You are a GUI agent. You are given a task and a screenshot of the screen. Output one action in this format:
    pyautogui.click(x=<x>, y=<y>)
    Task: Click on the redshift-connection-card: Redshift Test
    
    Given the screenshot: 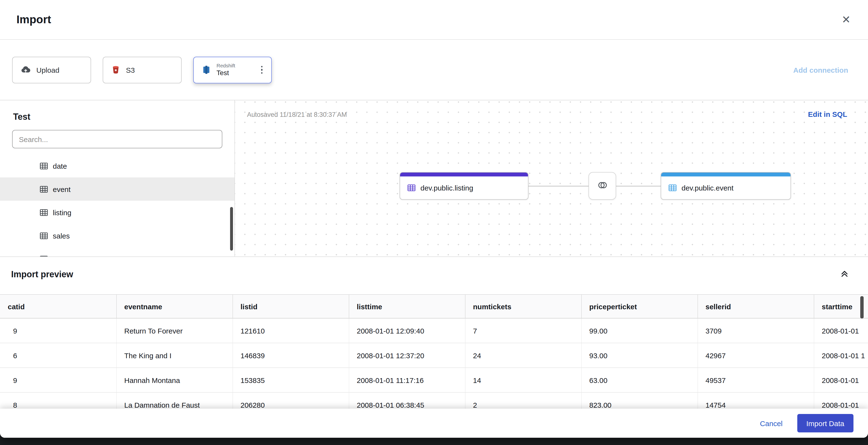 What is the action you would take?
    pyautogui.click(x=232, y=70)
    